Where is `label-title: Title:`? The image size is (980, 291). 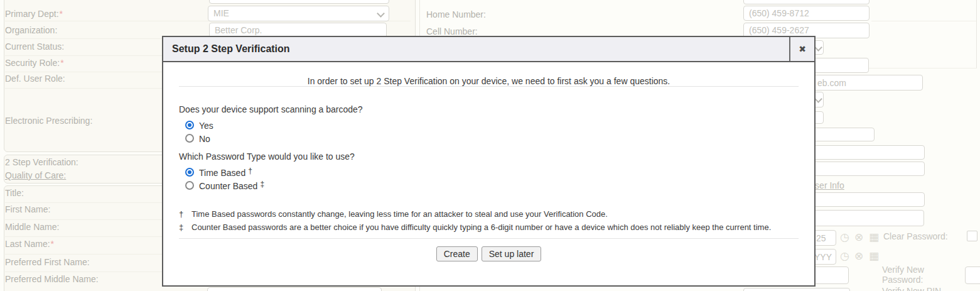 label-title: Title: is located at coordinates (14, 193).